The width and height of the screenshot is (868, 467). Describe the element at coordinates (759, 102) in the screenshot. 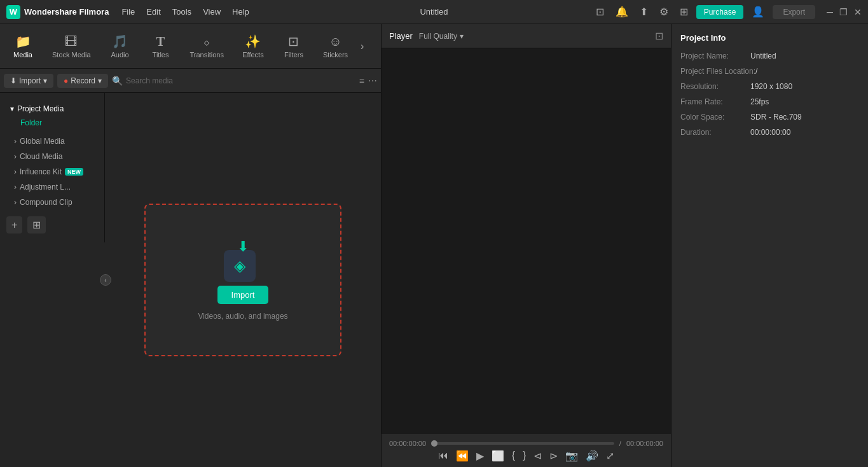

I see `info-value-framerate: 25fps` at that location.